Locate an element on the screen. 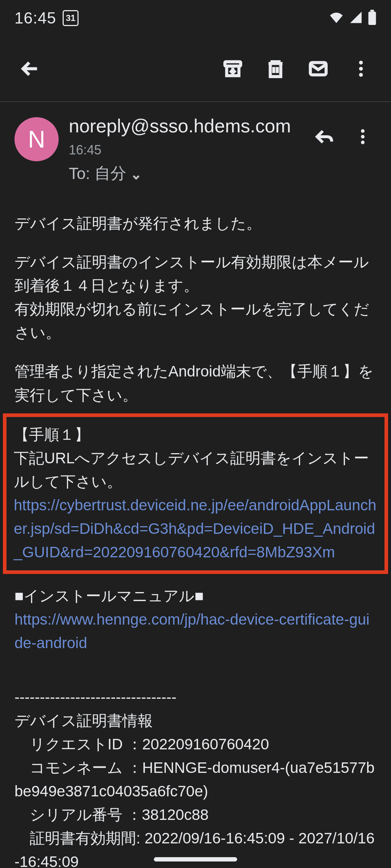  message-more-button is located at coordinates (363, 137).